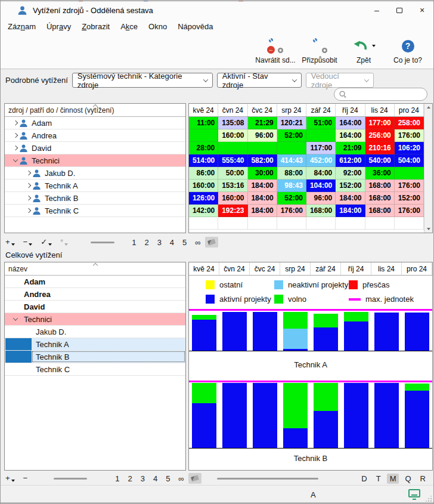  What do you see at coordinates (321, 148) in the screenshot?
I see `grid-cell: 117:00` at bounding box center [321, 148].